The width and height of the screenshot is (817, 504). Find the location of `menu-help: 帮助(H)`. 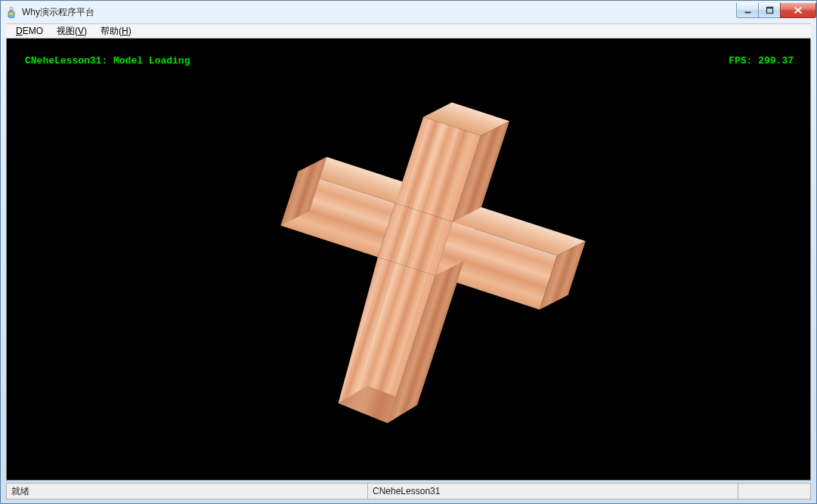

menu-help: 帮助(H) is located at coordinates (116, 31).